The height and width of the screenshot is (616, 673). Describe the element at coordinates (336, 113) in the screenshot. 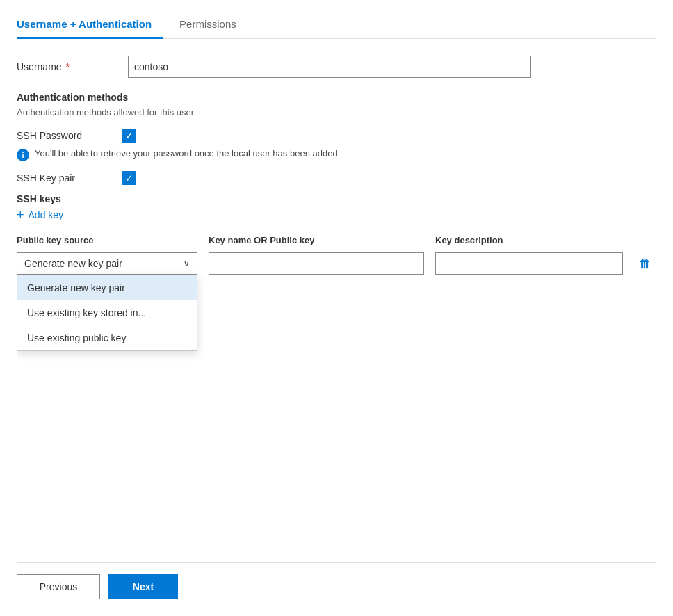

I see `auth-methods-subtext: Authentication methods allowed for this …` at that location.